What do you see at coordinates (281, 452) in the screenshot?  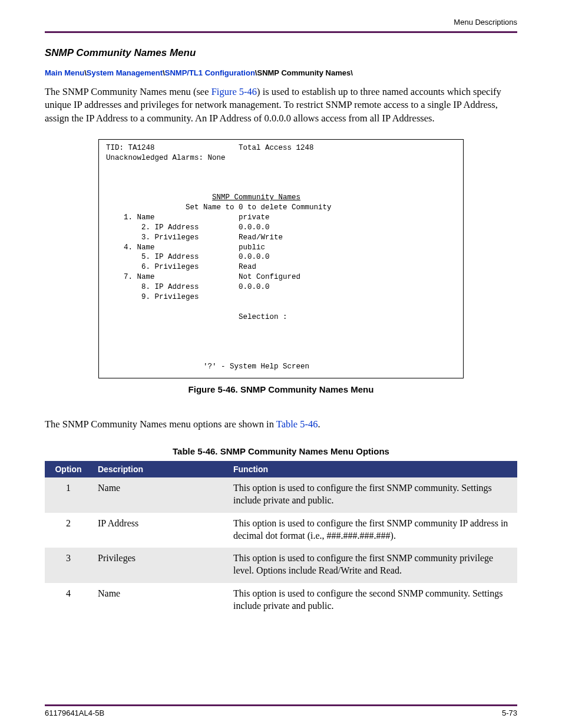 I see `table-caption: Table 5-46. SNMP Community Names Menu Op…` at bounding box center [281, 452].